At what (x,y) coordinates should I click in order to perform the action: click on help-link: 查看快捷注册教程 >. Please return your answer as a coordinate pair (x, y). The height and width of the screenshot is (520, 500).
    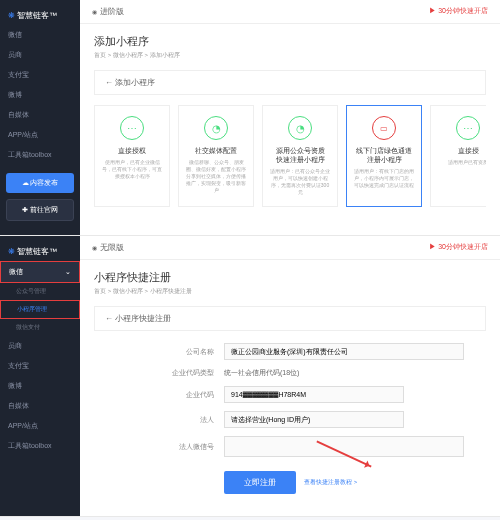
    Looking at the image, I should click on (330, 482).